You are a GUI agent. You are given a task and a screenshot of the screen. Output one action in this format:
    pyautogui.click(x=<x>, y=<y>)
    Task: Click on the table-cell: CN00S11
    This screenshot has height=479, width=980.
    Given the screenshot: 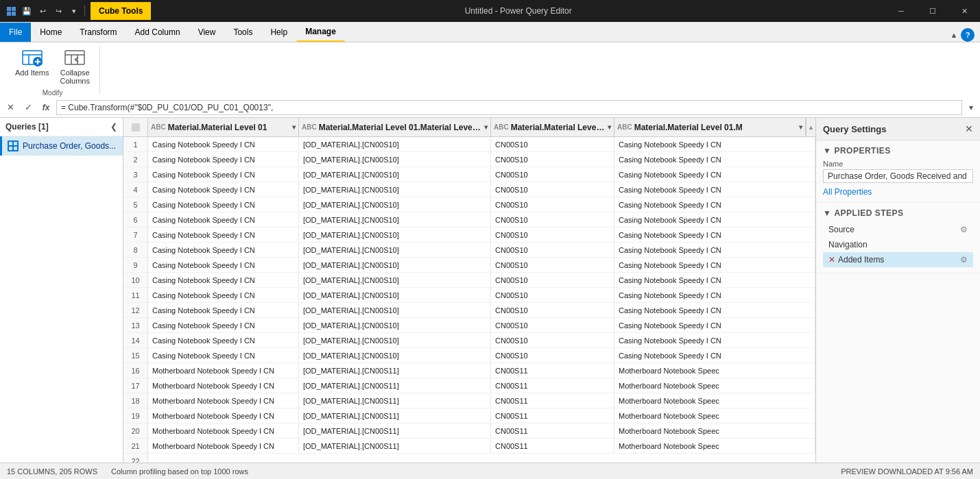 What is the action you would take?
    pyautogui.click(x=553, y=430)
    